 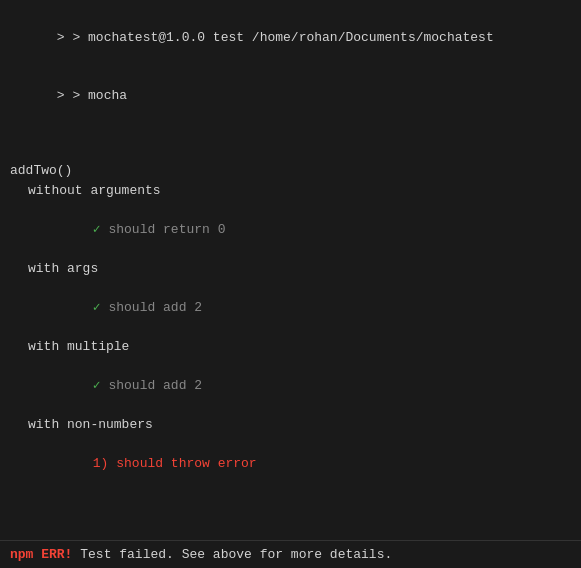 I want to click on fail-throw-error: 1) should throw error, so click(x=290, y=464).